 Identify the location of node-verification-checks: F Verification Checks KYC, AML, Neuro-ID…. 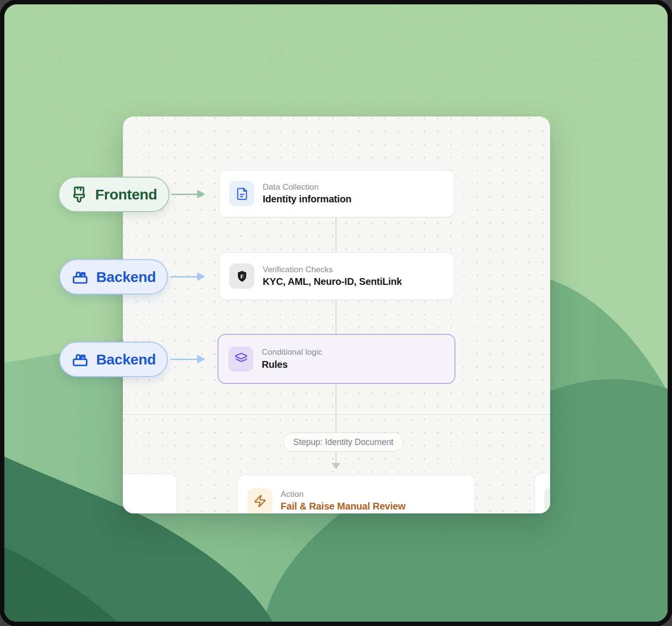
(337, 276).